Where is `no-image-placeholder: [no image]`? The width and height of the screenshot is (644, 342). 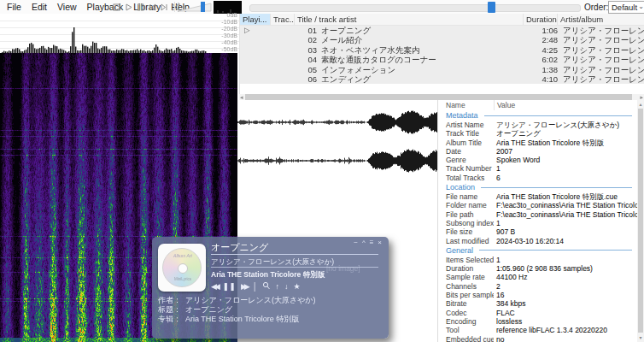
no-image-placeholder: [no image] is located at coordinates (343, 268).